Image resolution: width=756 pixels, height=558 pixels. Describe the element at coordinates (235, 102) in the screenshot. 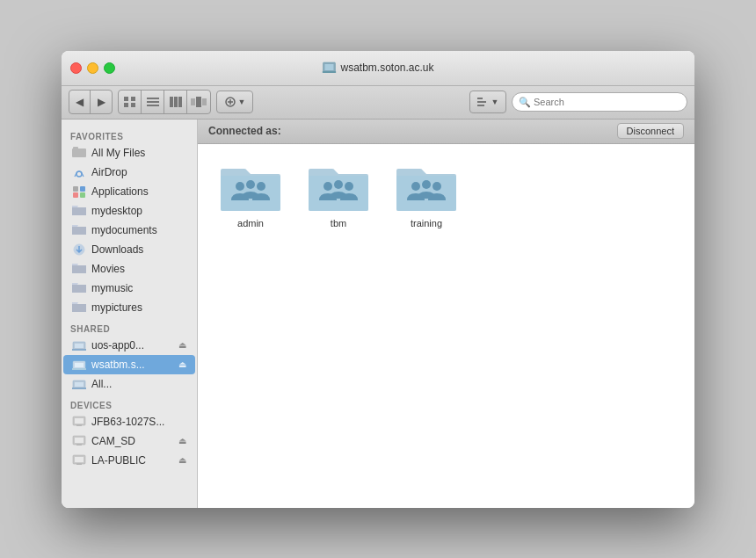

I see `action-button: ▼` at that location.